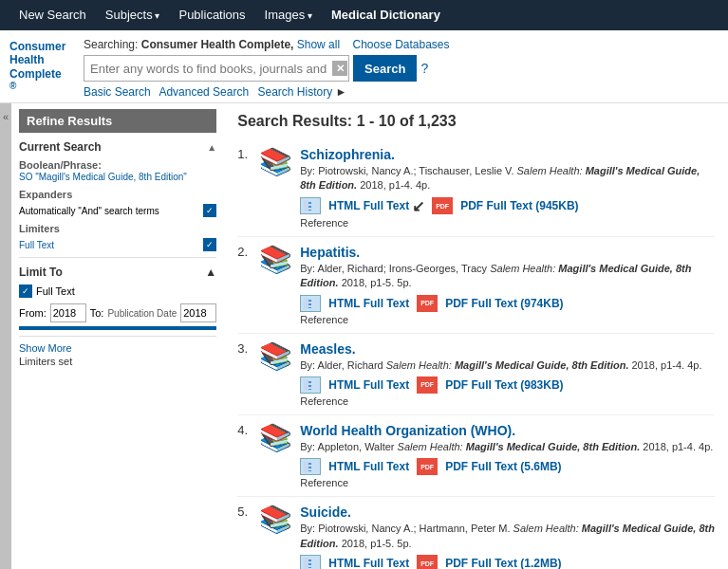  I want to click on nav-subjects: Subjects, so click(133, 15).